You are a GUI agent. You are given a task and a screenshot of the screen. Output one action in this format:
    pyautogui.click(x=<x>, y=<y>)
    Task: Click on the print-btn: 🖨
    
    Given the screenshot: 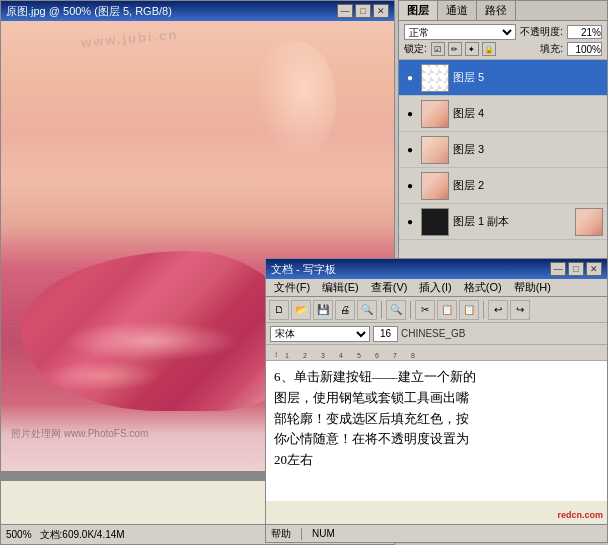 What is the action you would take?
    pyautogui.click(x=345, y=310)
    